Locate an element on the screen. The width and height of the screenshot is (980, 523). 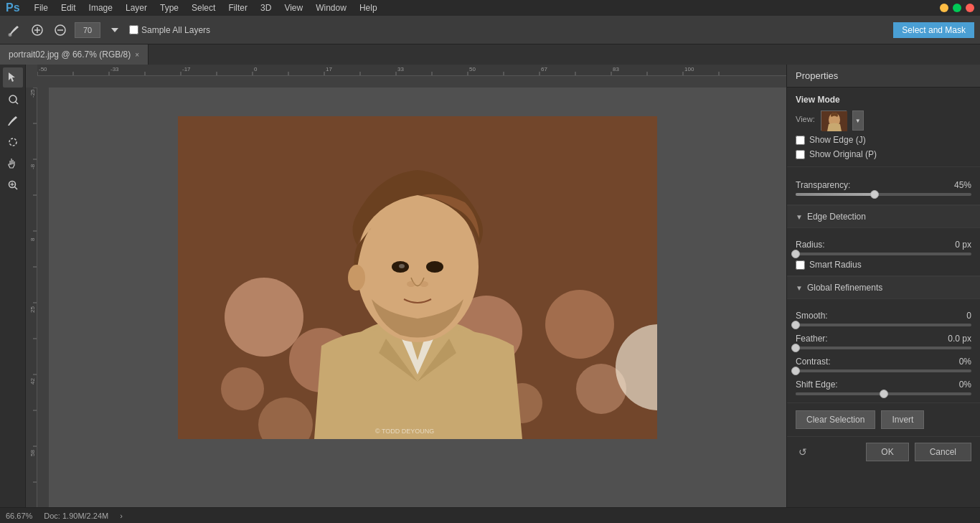
global-refinements-label: Global Refinements is located at coordinates (845, 288).